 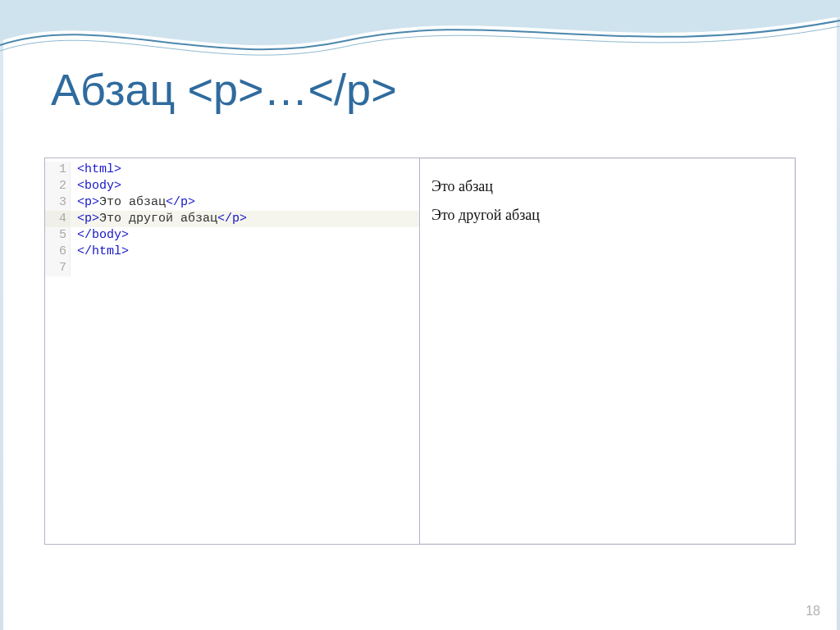 I want to click on html-tag: <body>, so click(x=99, y=185).